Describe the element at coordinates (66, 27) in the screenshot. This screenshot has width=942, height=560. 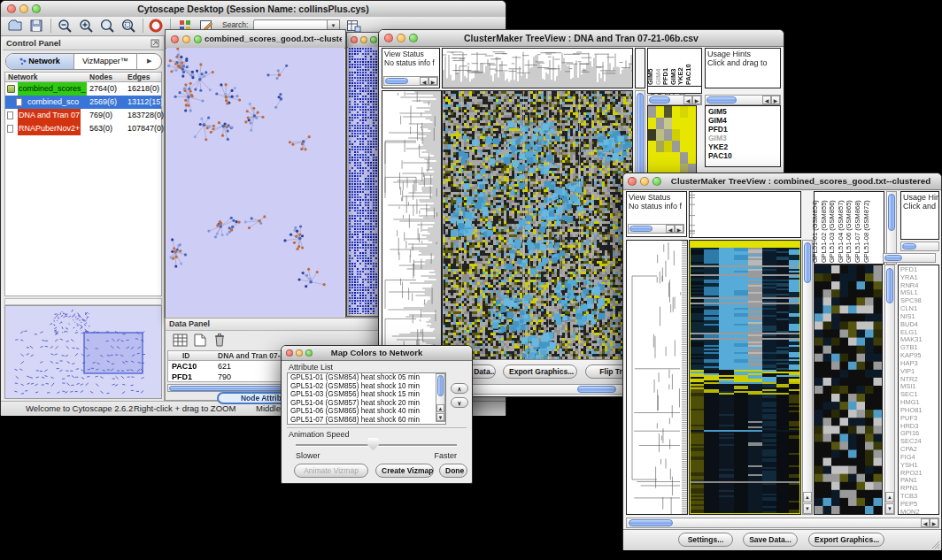
I see `zoom-out-icon` at that location.